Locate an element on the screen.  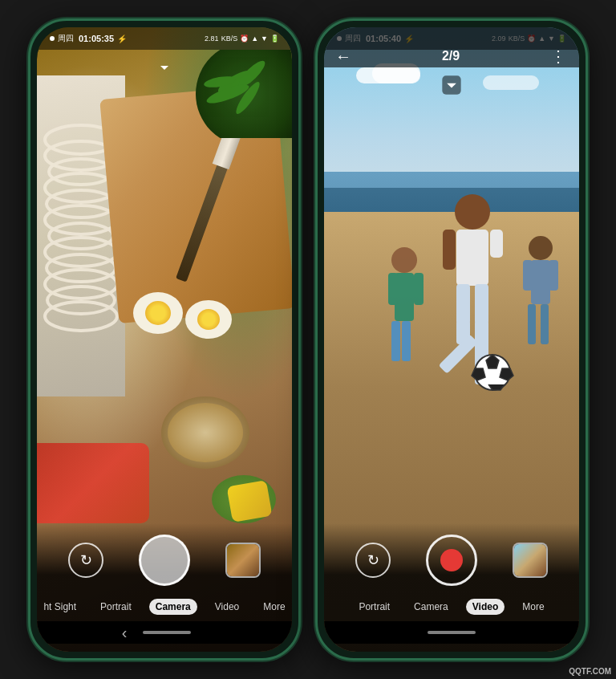
red-veg is located at coordinates (93, 483).